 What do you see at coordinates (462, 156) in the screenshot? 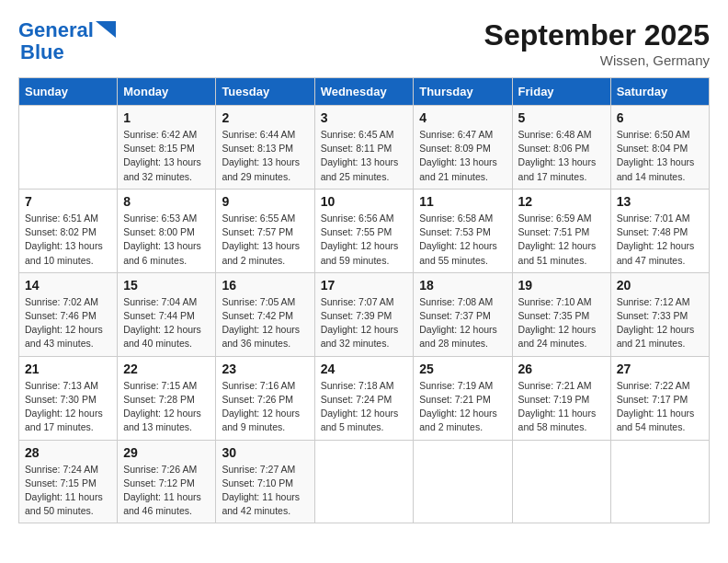
I see `day-info: Sunrise: 6:47 AMSunset: 8:09 PMDaylight:…` at bounding box center [462, 156].